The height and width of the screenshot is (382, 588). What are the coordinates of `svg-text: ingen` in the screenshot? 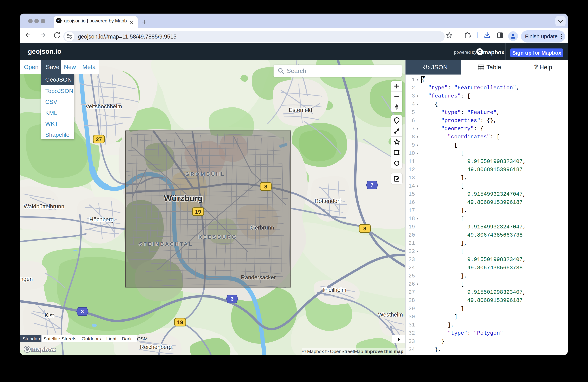 It's located at (26, 279).